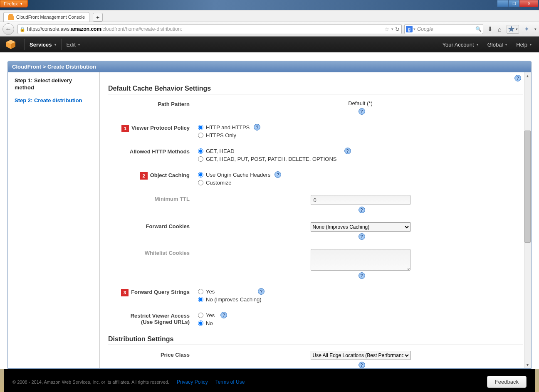  What do you see at coordinates (503, 3) in the screenshot?
I see `window-minimize-button: —` at bounding box center [503, 3].